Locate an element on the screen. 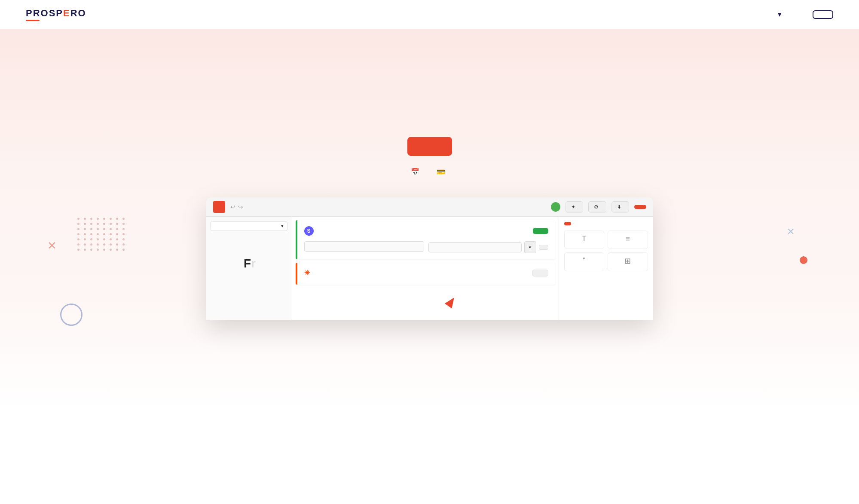  panel-tab-library is located at coordinates (576, 224).